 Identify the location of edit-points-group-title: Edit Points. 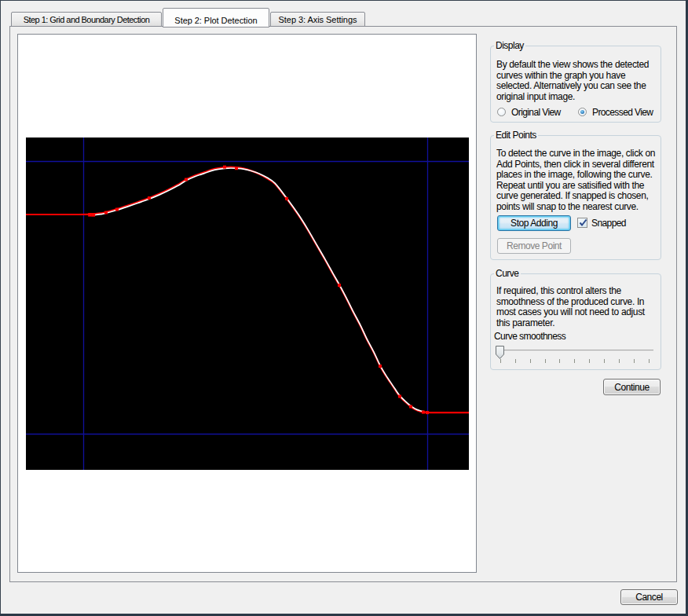
(516, 135).